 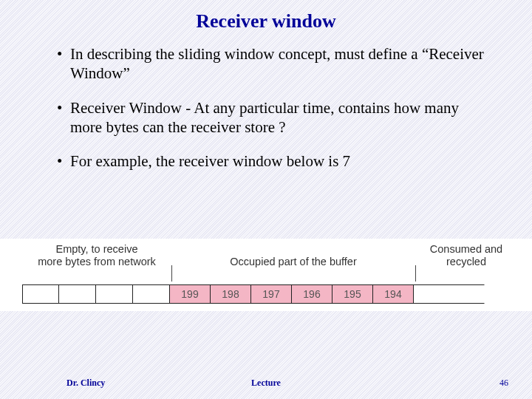 What do you see at coordinates (266, 383) in the screenshot?
I see `footer-lecture: Lecture` at bounding box center [266, 383].